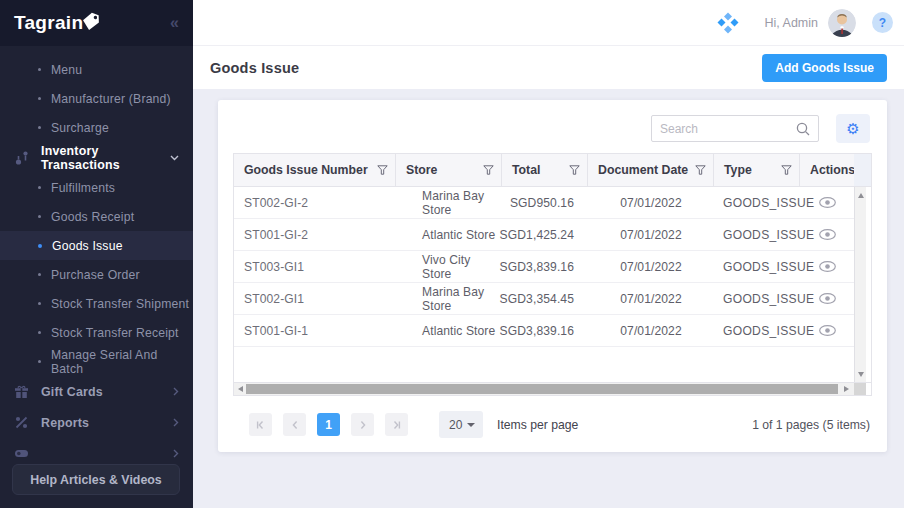  I want to click on table-row: ST003-GI1 Vivo City Store SGD3,839.16 07…, so click(544, 267).